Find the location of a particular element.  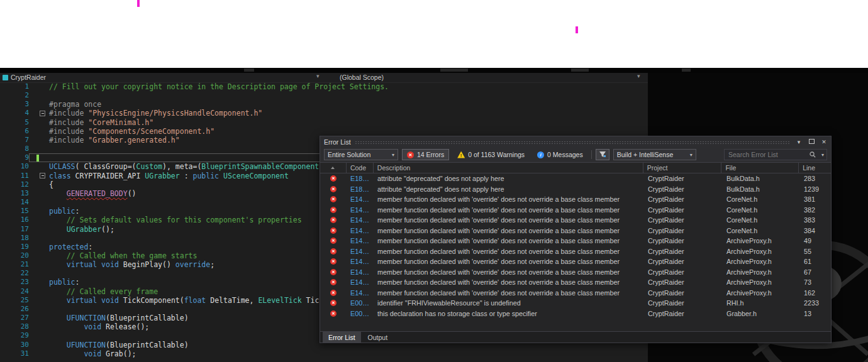

error-list-toolbar: Entire Solution ▾ ✕ 14 Errors ! 0 of 116… is located at coordinates (576, 155).